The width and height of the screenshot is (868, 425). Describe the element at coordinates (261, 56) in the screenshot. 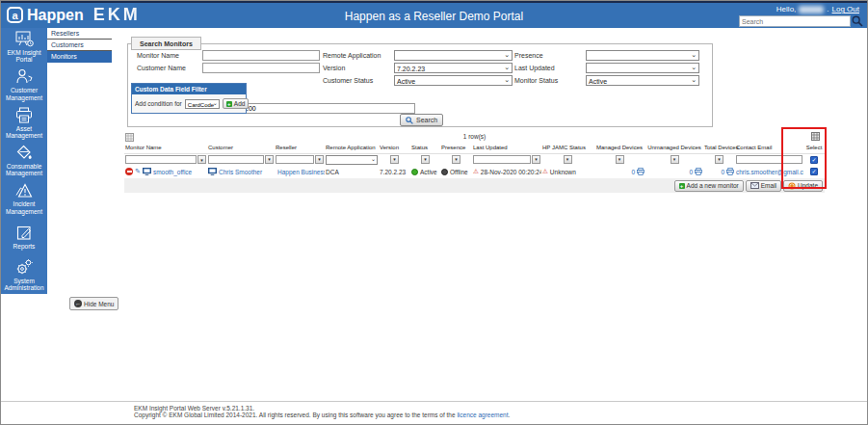

I see `monitor-name-field` at that location.